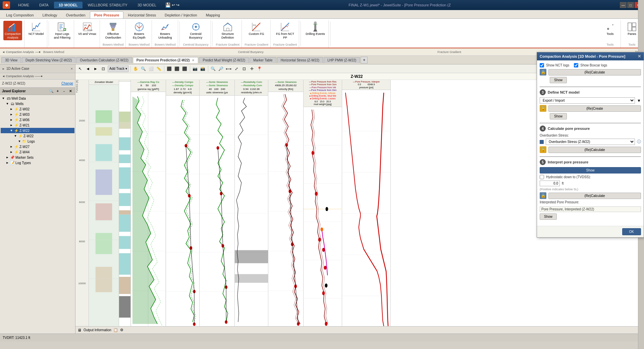 This screenshot has height=349, width=644. What do you see at coordinates (11, 120) in the screenshot?
I see `expand-zw06: ►` at bounding box center [11, 120].